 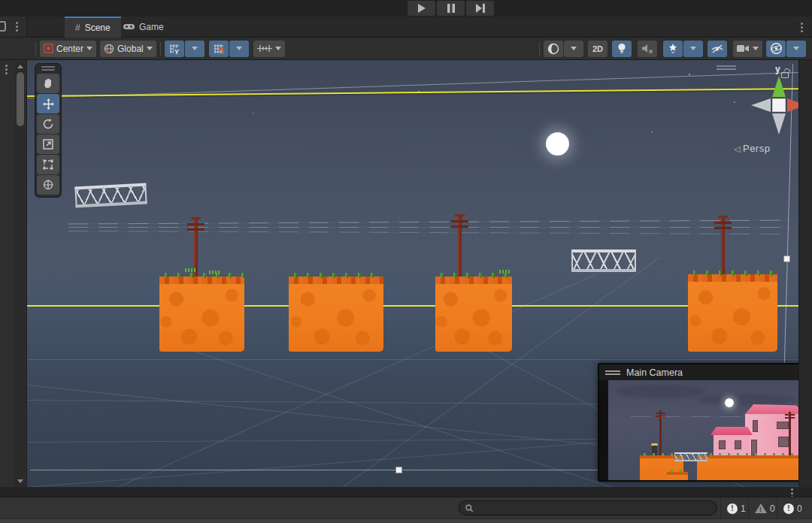 What do you see at coordinates (622, 49) in the screenshot?
I see `scene-lighting-button` at bounding box center [622, 49].